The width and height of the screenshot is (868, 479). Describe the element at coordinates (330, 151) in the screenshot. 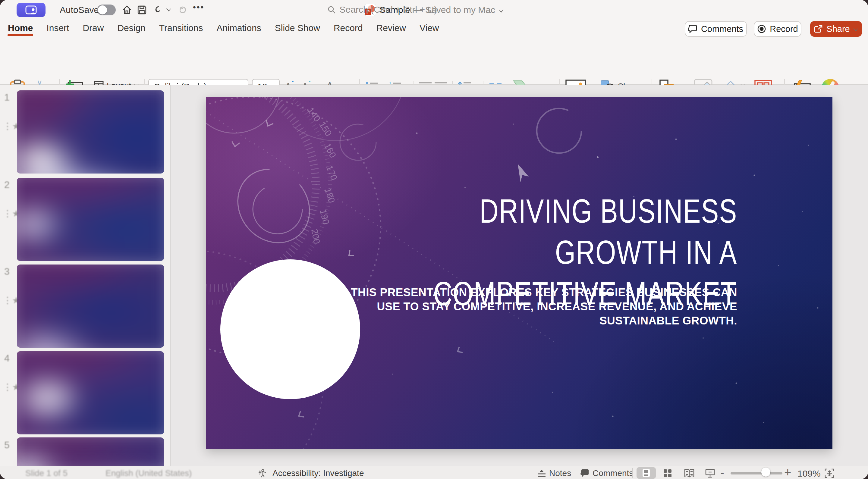

I see `gauge-number: 160` at that location.